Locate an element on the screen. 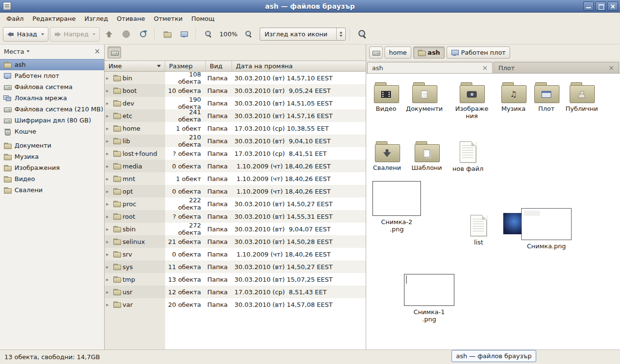 The height and width of the screenshot is (364, 620). sidebar-item: Изображения is located at coordinates (52, 167).